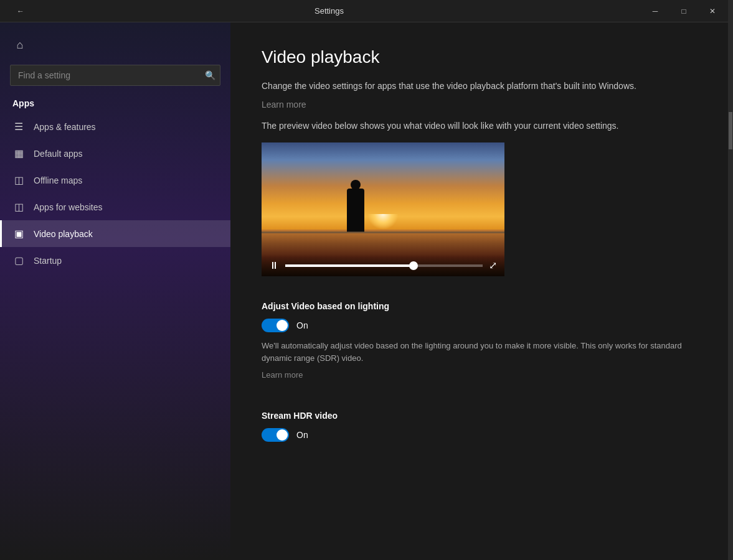  What do you see at coordinates (210, 75) in the screenshot?
I see `search-icon: 🔍` at bounding box center [210, 75].